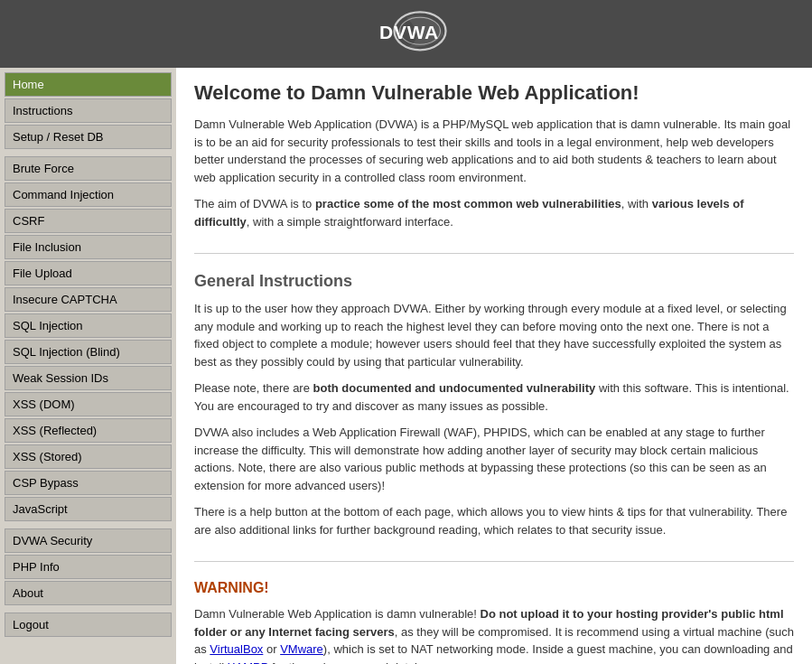  What do you see at coordinates (494, 93) in the screenshot?
I see `page-title: Welcome to Damn Vulnerable Web Applicati…` at bounding box center [494, 93].